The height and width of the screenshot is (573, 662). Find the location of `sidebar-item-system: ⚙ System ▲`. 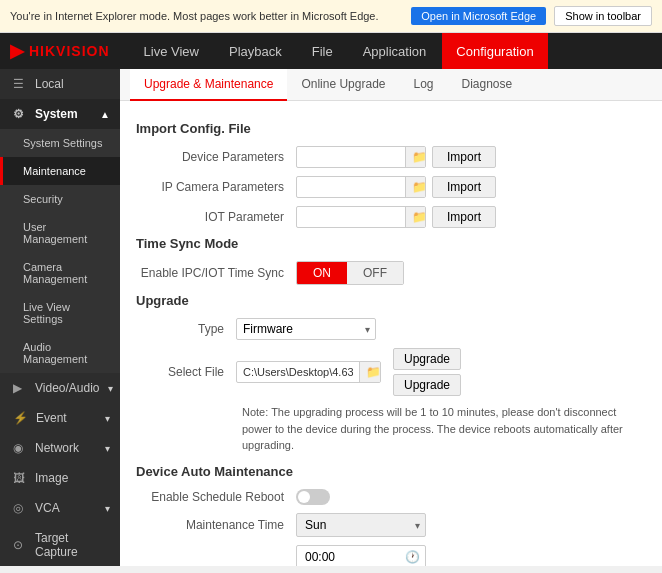

sidebar-item-system: ⚙ System ▲ is located at coordinates (60, 114).